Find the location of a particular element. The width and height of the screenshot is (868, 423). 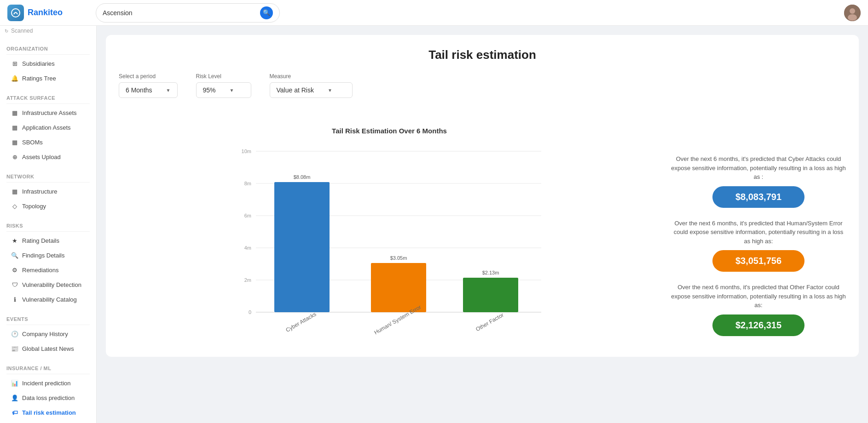

avatar is located at coordinates (852, 13).